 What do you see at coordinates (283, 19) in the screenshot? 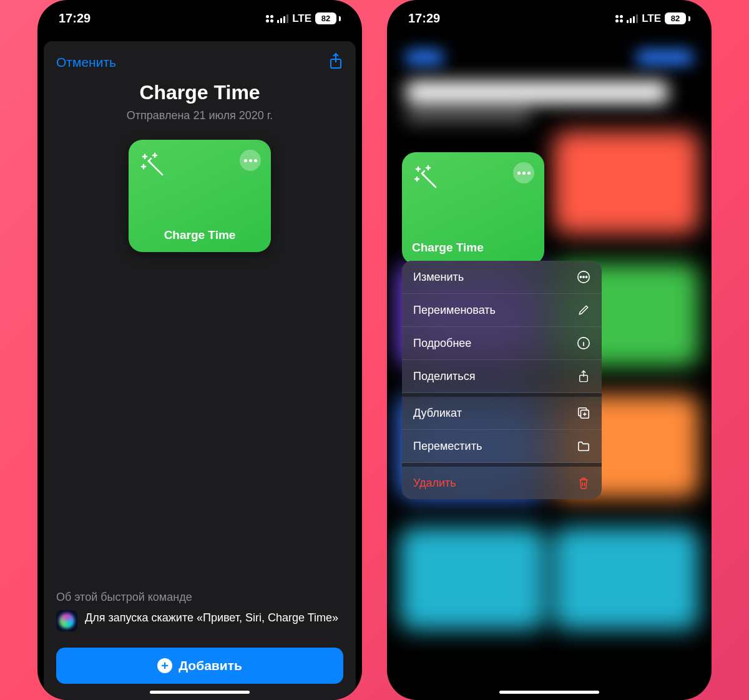
I see `signal-icon` at bounding box center [283, 19].